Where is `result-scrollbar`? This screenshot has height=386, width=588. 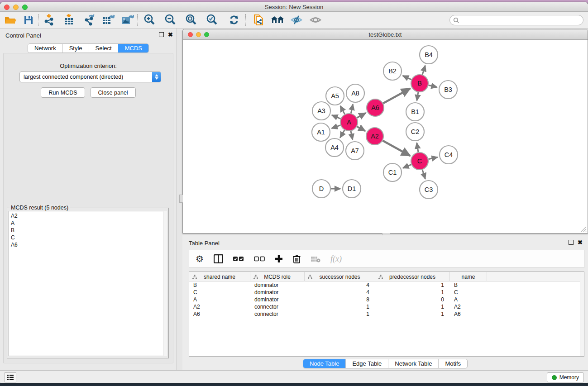 result-scrollbar is located at coordinates (165, 283).